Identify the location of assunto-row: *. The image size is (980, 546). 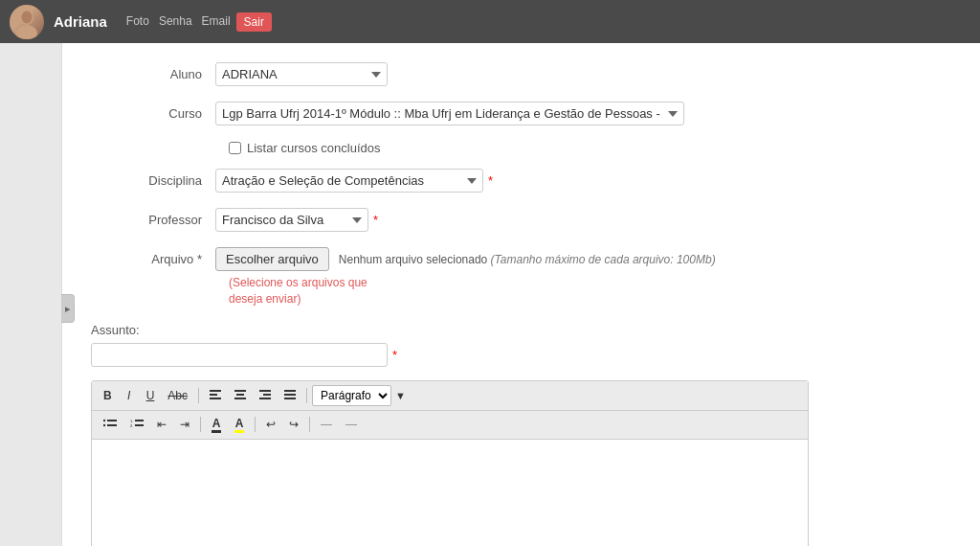
(450, 354).